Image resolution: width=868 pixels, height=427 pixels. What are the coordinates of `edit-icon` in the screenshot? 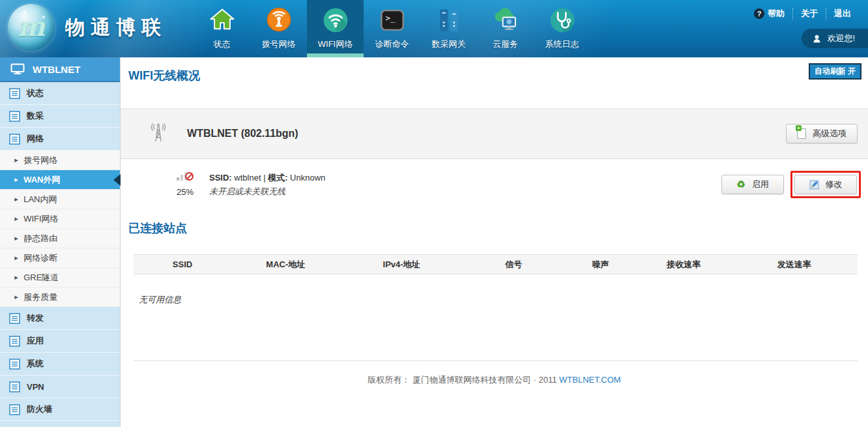 It's located at (815, 185).